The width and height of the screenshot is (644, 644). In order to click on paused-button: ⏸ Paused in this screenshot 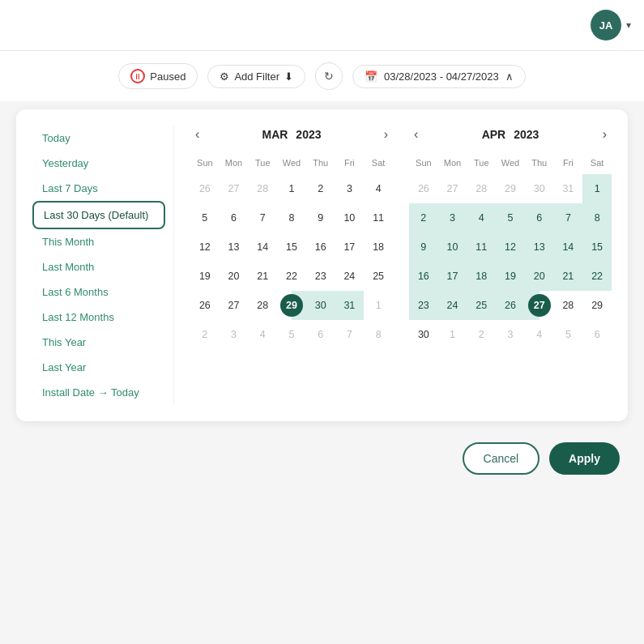, I will do `click(158, 76)`.